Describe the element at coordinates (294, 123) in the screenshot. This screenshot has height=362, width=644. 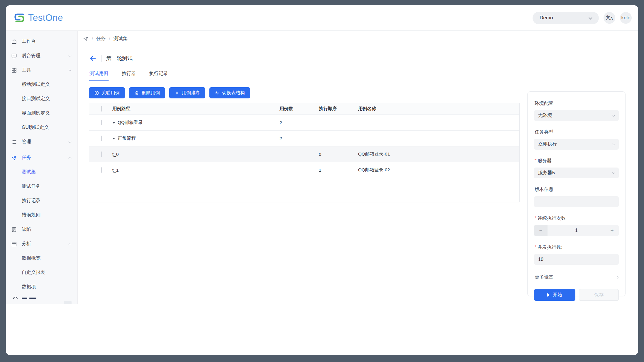
I see `case-count: 2` at that location.